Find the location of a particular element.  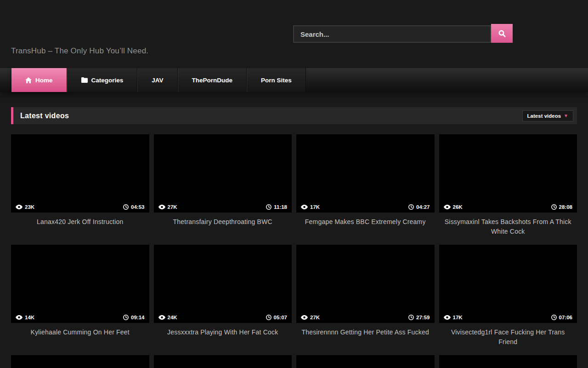

video-card: 17K 04:27 Femgape Makes BBC Extremely Cr… is located at coordinates (366, 190).